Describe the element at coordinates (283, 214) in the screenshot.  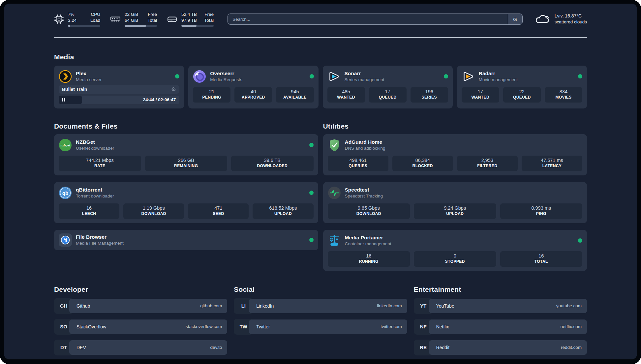
I see `stat-label: UPLOAD` at that location.